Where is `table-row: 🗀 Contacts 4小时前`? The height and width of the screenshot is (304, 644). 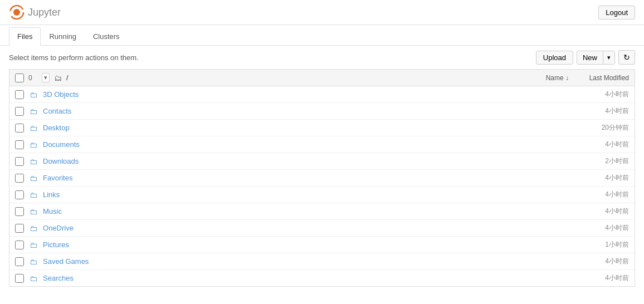
table-row: 🗀 Contacts 4小时前 is located at coordinates (322, 111).